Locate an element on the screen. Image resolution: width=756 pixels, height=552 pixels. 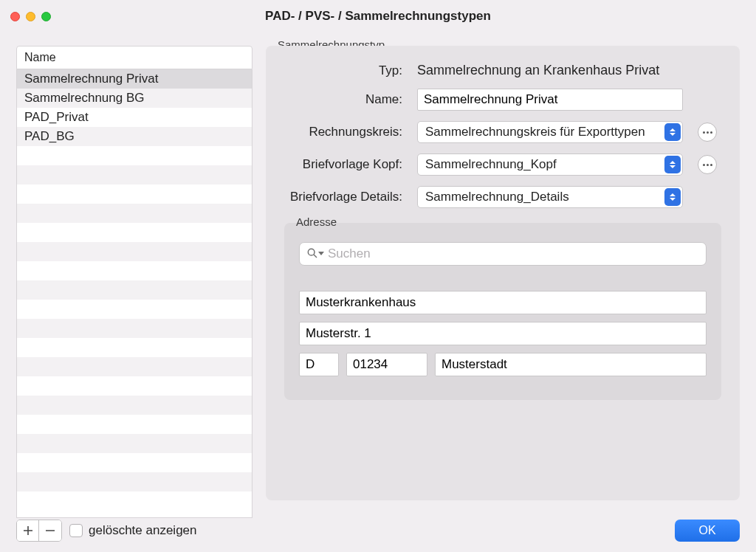
rechnungskreis-combo: Sammelrechnungskreis für Exporttypen is located at coordinates (550, 132).